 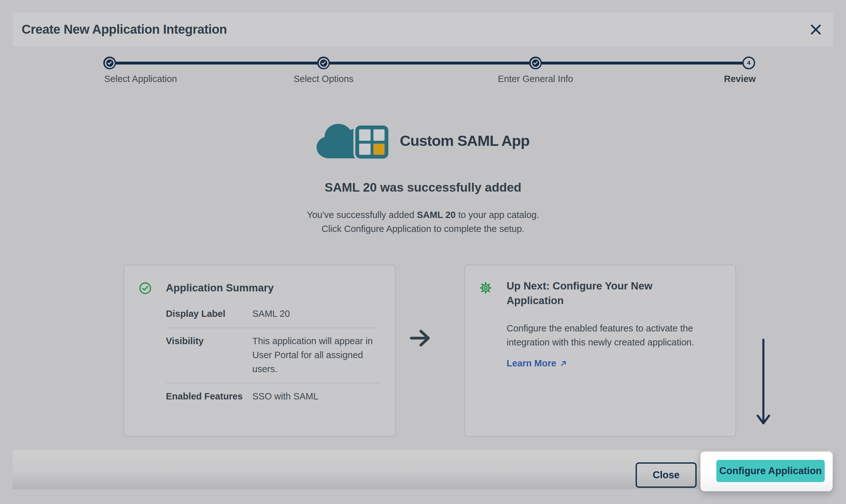 What do you see at coordinates (770, 471) in the screenshot?
I see `configure-application-button: Configure Application` at bounding box center [770, 471].